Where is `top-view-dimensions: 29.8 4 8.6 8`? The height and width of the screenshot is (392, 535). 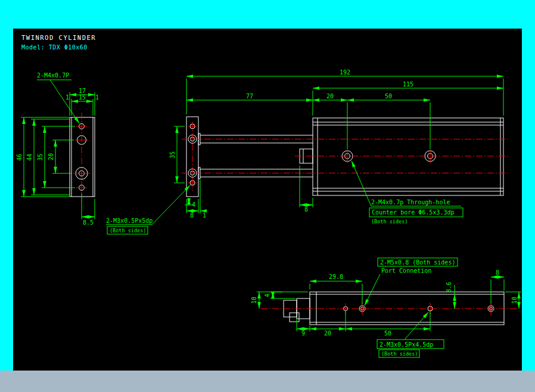 top-view-dimensions: 29.8 4 8.6 8 is located at coordinates (386, 303).